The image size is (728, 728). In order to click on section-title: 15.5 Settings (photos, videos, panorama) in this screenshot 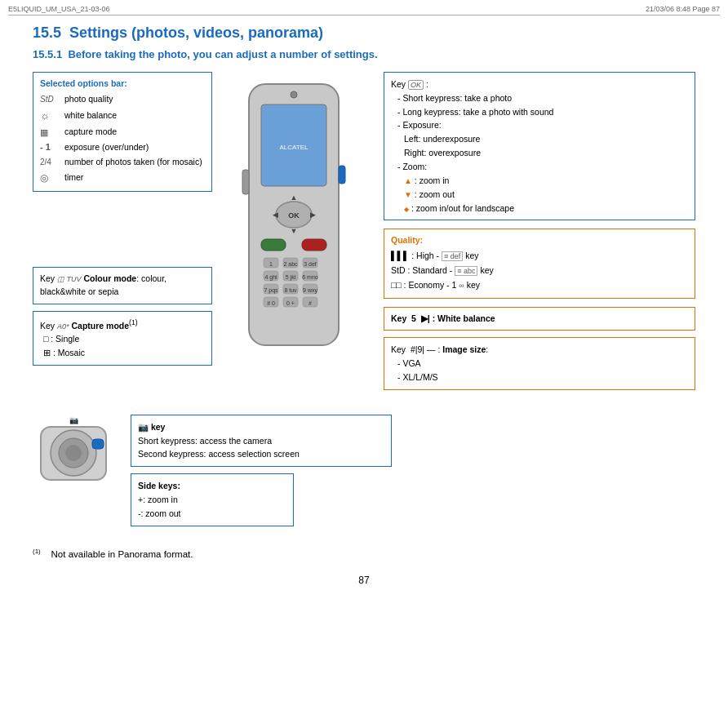, I will do `click(364, 33)`.